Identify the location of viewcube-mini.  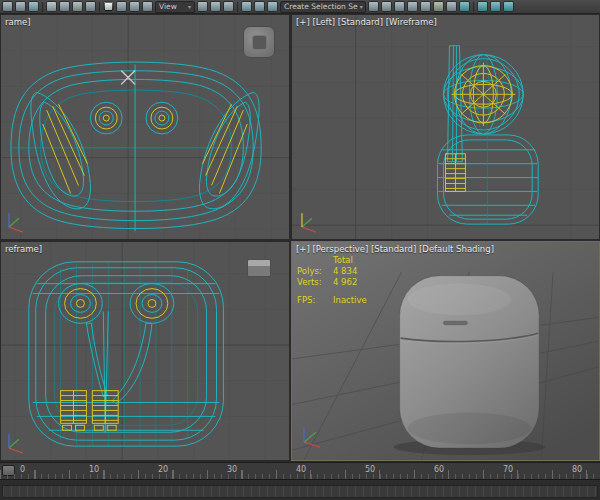
(259, 268).